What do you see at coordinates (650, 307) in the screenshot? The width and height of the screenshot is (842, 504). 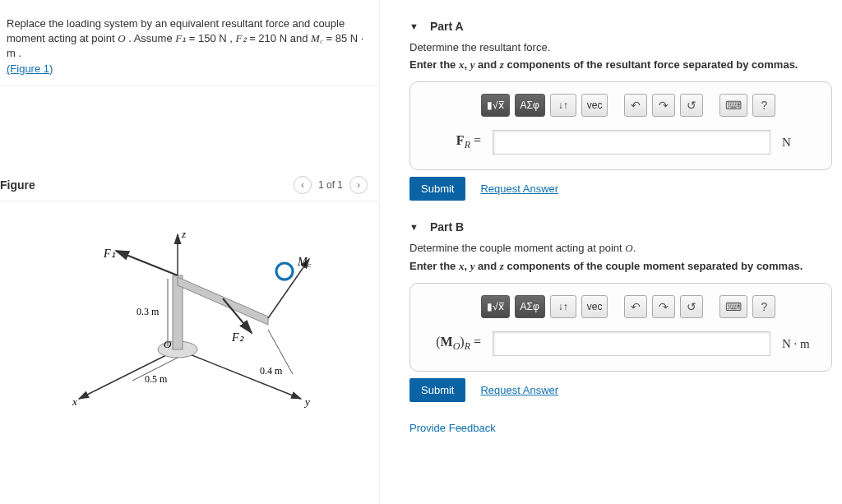 I see `toolbar-b: ▮√x̅ ΑΣφ ↓↑ vec ↶ ↷ ↺ ⌨ ?` at bounding box center [650, 307].